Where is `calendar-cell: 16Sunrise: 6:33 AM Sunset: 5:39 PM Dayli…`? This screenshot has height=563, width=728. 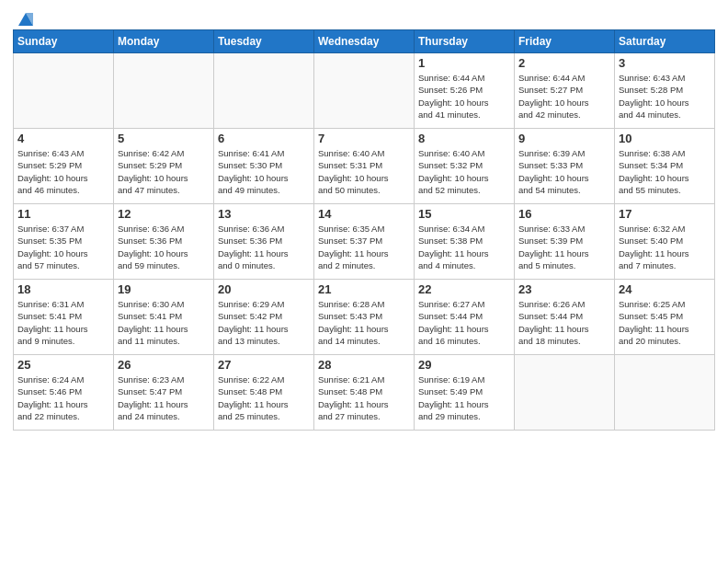
calendar-cell: 16Sunrise: 6:33 AM Sunset: 5:39 PM Dayli… is located at coordinates (564, 242).